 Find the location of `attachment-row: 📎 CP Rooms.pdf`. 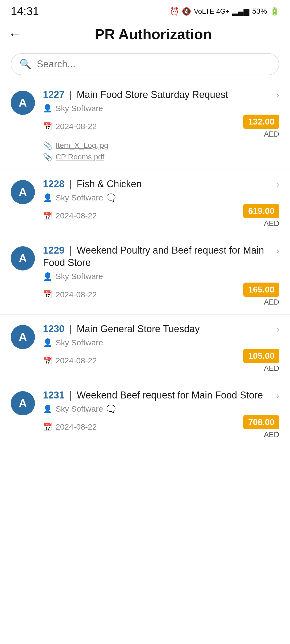

attachment-row: 📎 CP Rooms.pdf is located at coordinates (161, 157).